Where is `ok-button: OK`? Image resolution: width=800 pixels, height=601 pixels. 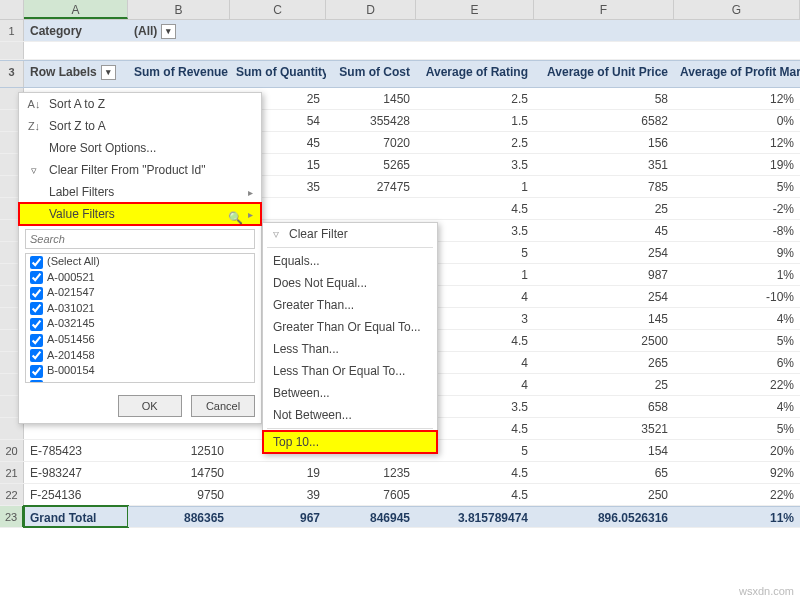
ok-button: OK is located at coordinates (150, 406).